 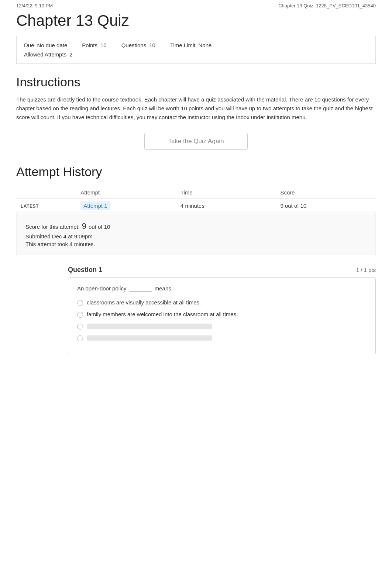 What do you see at coordinates (366, 270) in the screenshot?
I see `question-1-pts: 1 / 1 pts` at bounding box center [366, 270].